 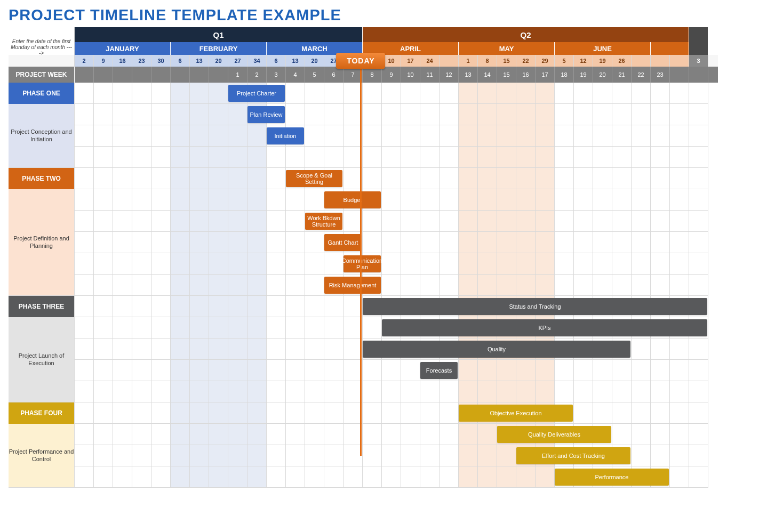 I want to click on month-header: JANUARY, so click(x=123, y=49).